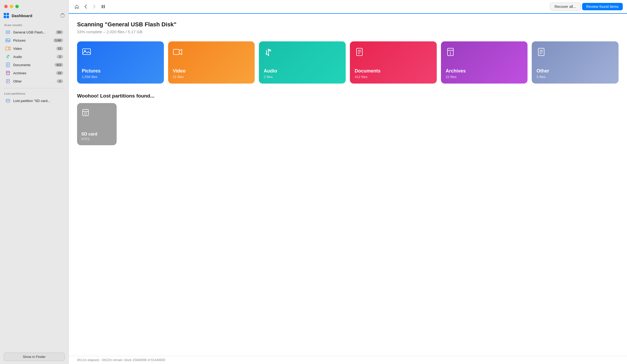 The width and height of the screenshot is (627, 364). I want to click on card-name: Video, so click(212, 71).